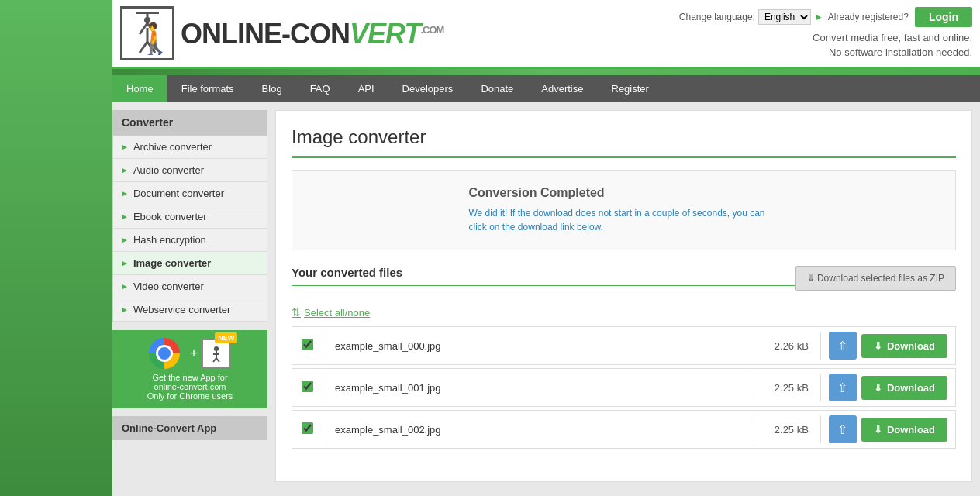  I want to click on sidebar-item-label: Webservice converter, so click(181, 310).